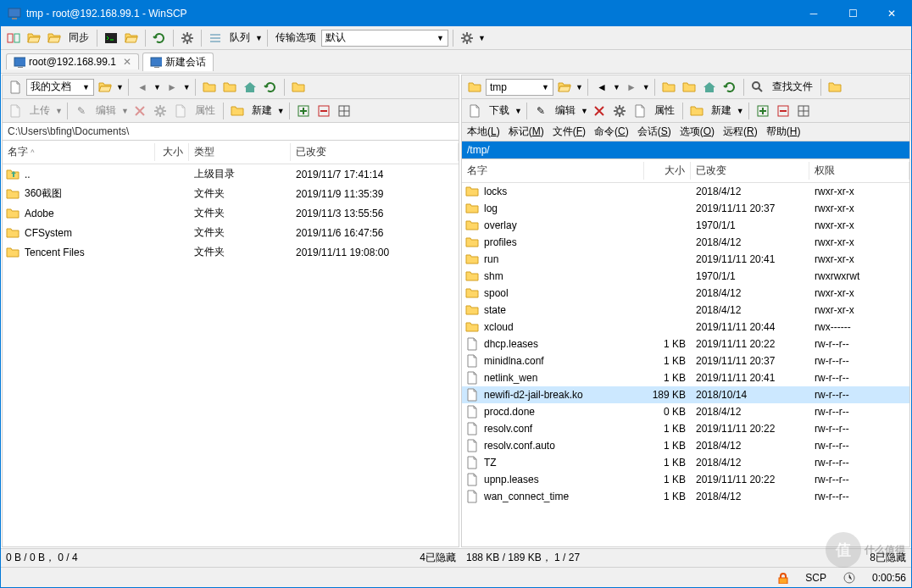 The height and width of the screenshot is (588, 912). Describe the element at coordinates (686, 344) in the screenshot. I see `table-row: dhcp.leases 1 KB 2019/11/11 20:22 rw-r--…` at that location.